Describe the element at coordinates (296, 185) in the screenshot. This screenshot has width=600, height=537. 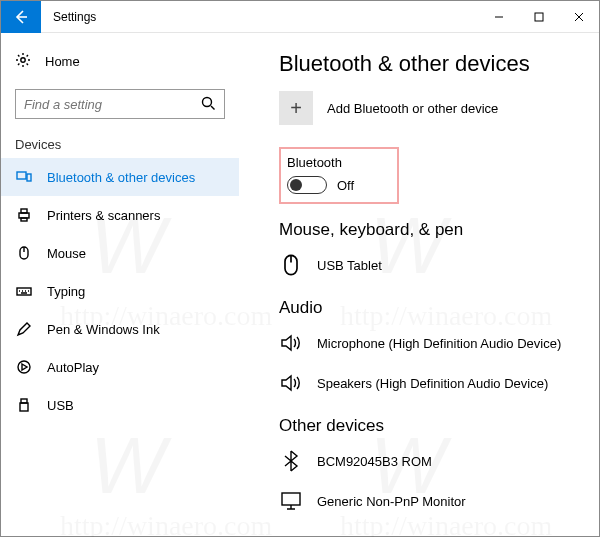
I see `toggle-knob` at that location.